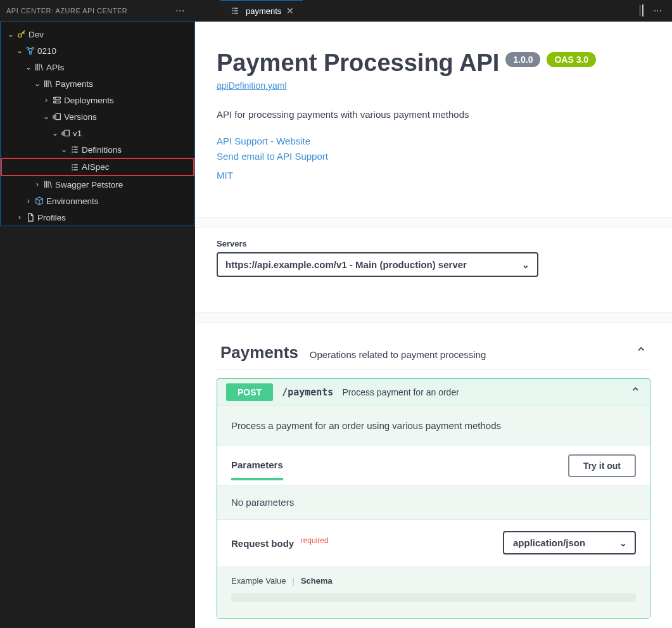 The height and width of the screenshot is (628, 672). Describe the element at coordinates (433, 243) in the screenshot. I see `servers-label: Servers` at that location.